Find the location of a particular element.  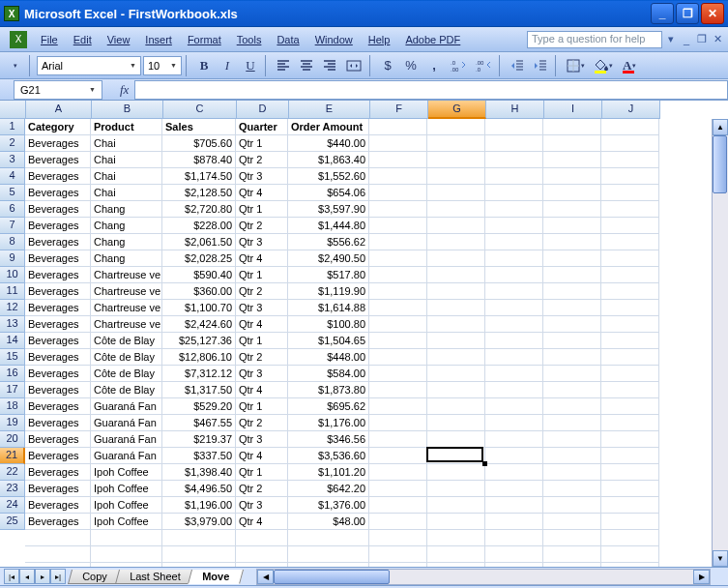

data-cell: Ipoh Coffee is located at coordinates (127, 489).